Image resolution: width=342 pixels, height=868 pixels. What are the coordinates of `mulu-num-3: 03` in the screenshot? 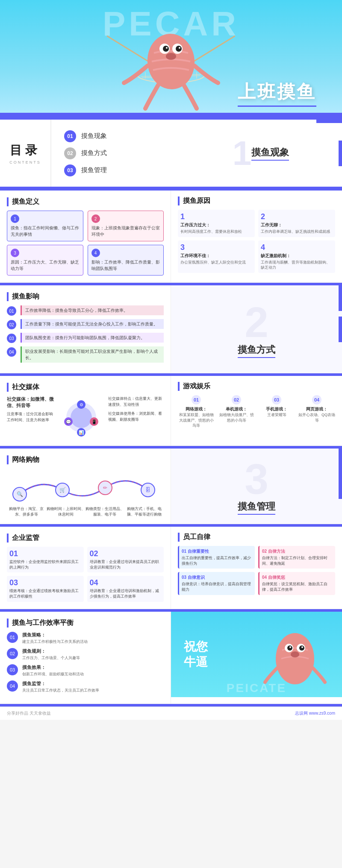 It's located at (70, 170).